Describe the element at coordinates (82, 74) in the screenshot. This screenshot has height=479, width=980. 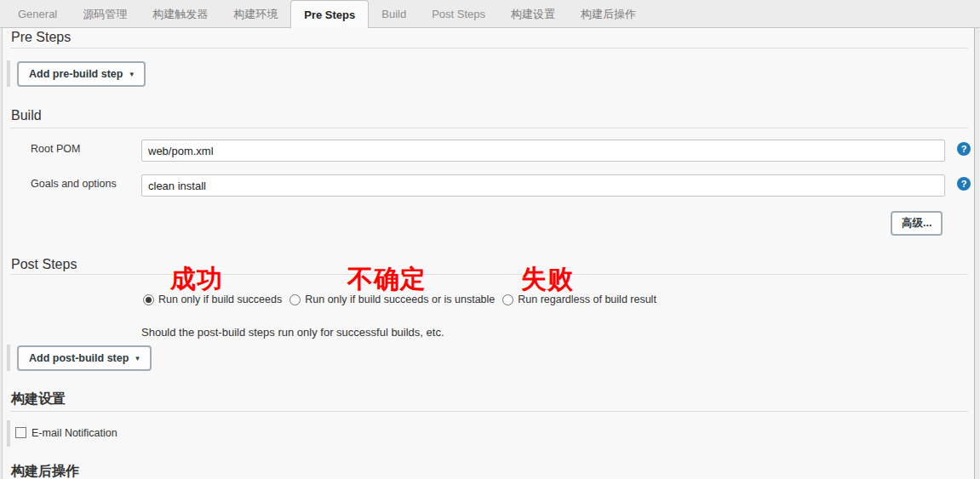
I see `add-pre-build-step-button: Add pre-build step ▾` at that location.